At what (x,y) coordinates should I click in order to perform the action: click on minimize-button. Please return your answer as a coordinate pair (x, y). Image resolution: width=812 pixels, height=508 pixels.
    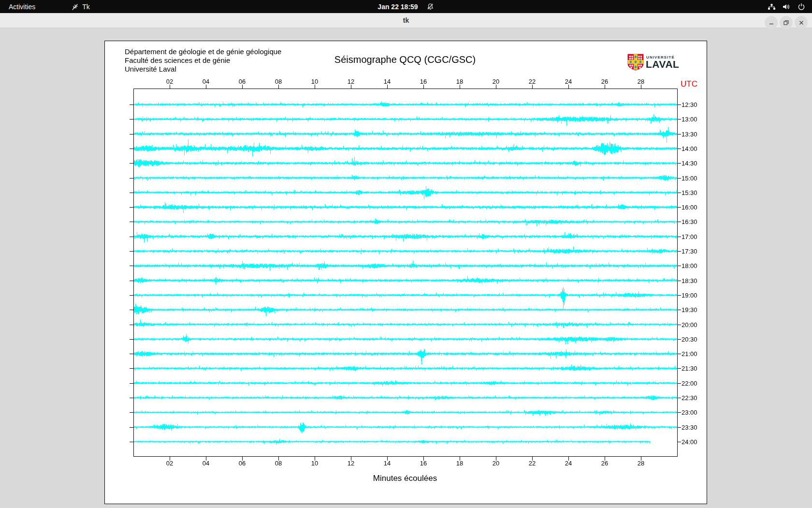
    Looking at the image, I should click on (771, 22).